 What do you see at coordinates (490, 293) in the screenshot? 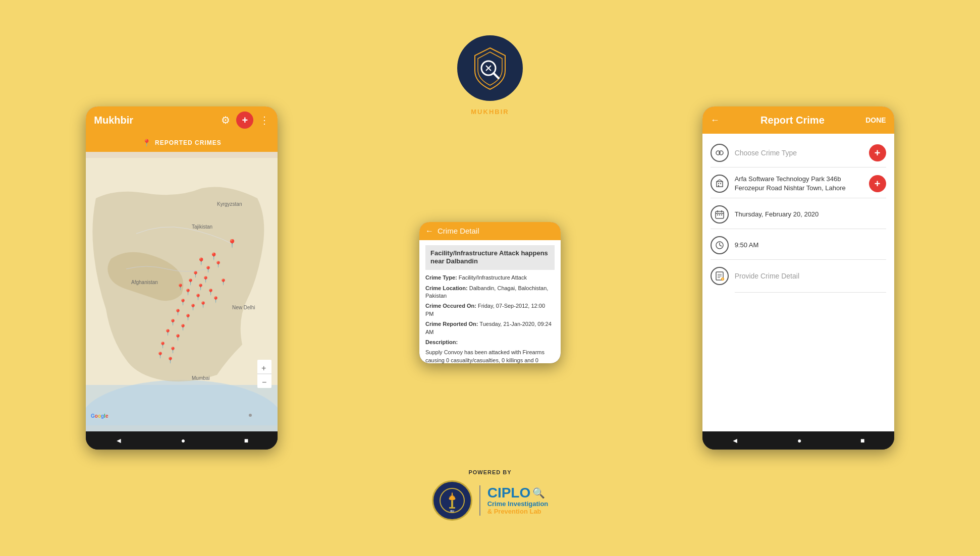
I see `middle-phone: ← Crime Detail Facility/Infrastructure A…` at bounding box center [490, 293].